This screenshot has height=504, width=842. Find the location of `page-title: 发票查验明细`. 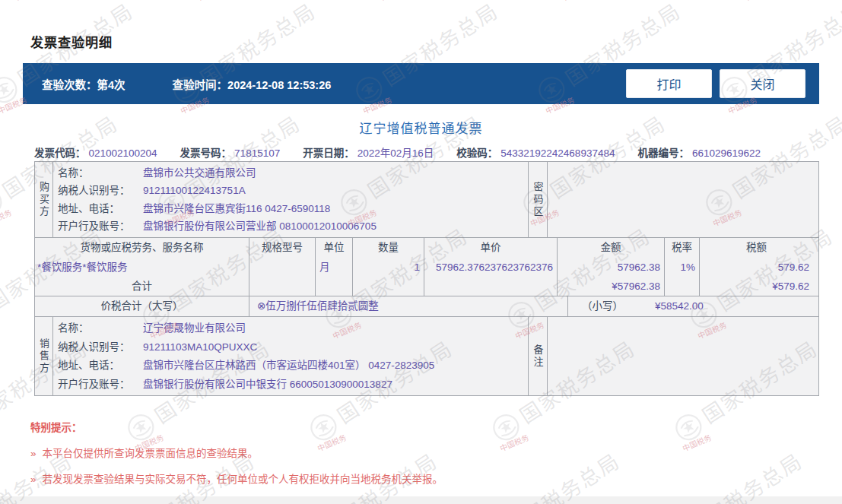

page-title: 发票查验明细 is located at coordinates (71, 41).